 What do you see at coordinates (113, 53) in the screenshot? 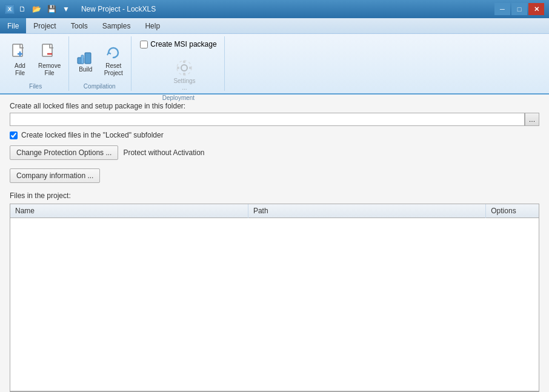
I see `reset-icon` at bounding box center [113, 53].